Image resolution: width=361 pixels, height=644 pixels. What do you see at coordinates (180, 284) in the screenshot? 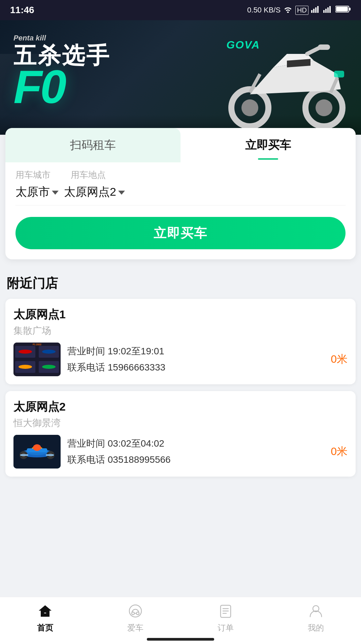
I see `nearby-title: 附近门店` at bounding box center [180, 284].